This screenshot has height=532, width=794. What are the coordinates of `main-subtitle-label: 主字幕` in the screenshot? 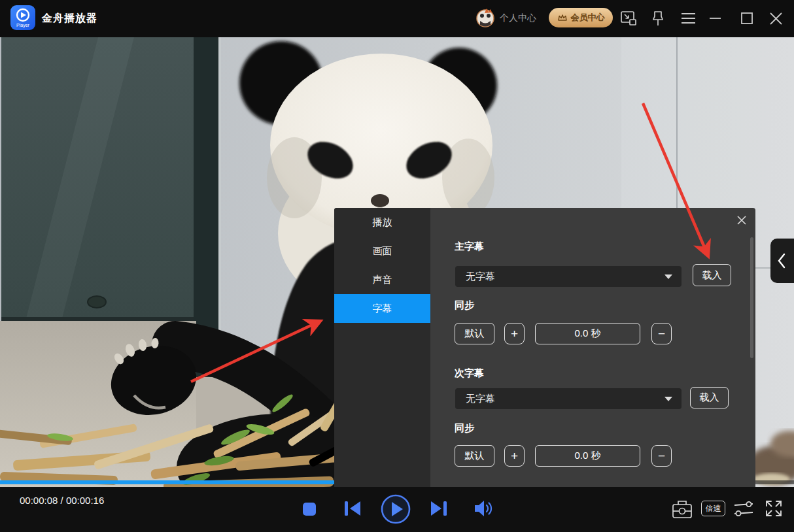 It's located at (470, 247).